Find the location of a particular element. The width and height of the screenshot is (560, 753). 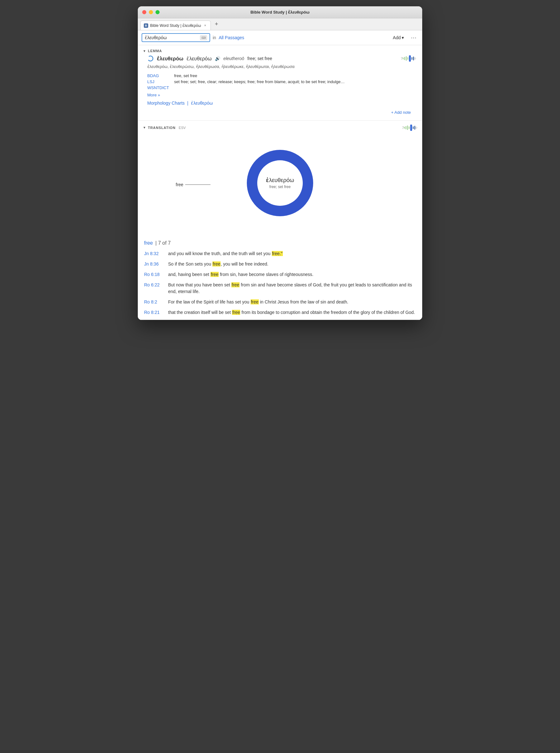

lemma-transliteration: eleutheroō is located at coordinates (234, 58).